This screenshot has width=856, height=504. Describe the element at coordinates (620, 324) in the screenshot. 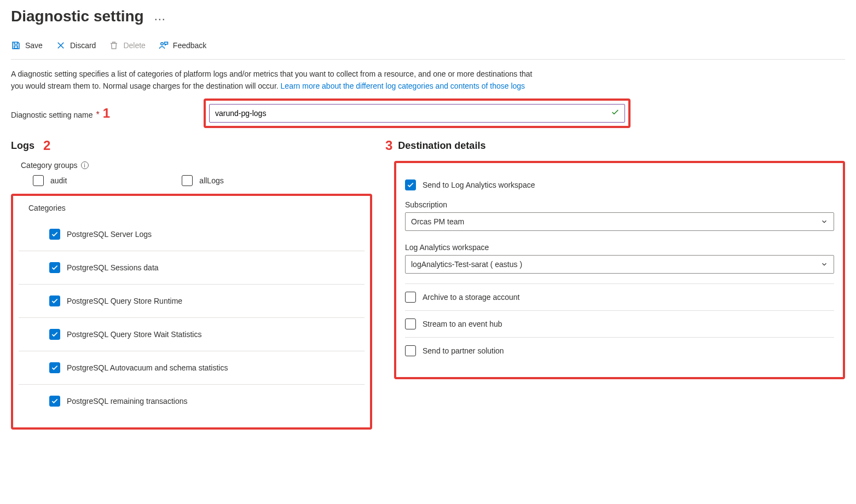

I see `checkbox-stream-eventhub: Stream to an event hub` at that location.